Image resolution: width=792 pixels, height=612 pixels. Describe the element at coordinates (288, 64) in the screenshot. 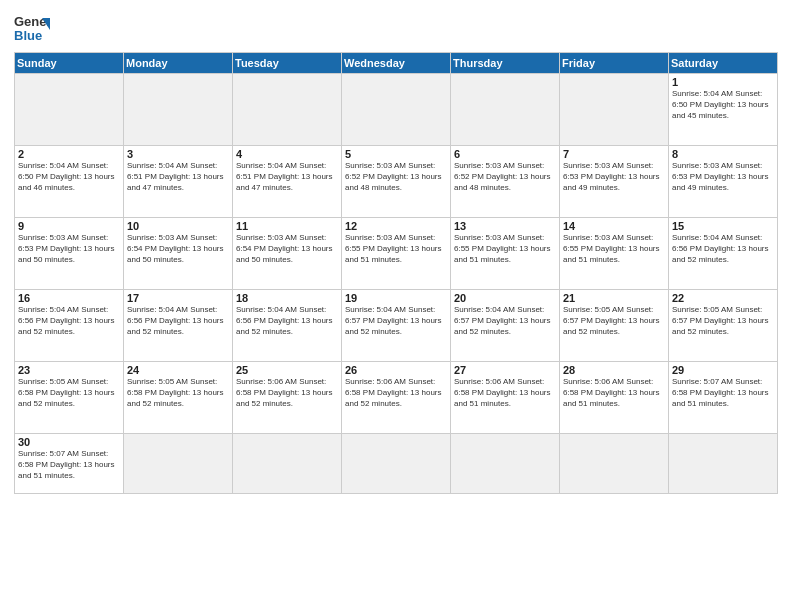

I see `weekday-header-tuesday: Tuesday` at that location.